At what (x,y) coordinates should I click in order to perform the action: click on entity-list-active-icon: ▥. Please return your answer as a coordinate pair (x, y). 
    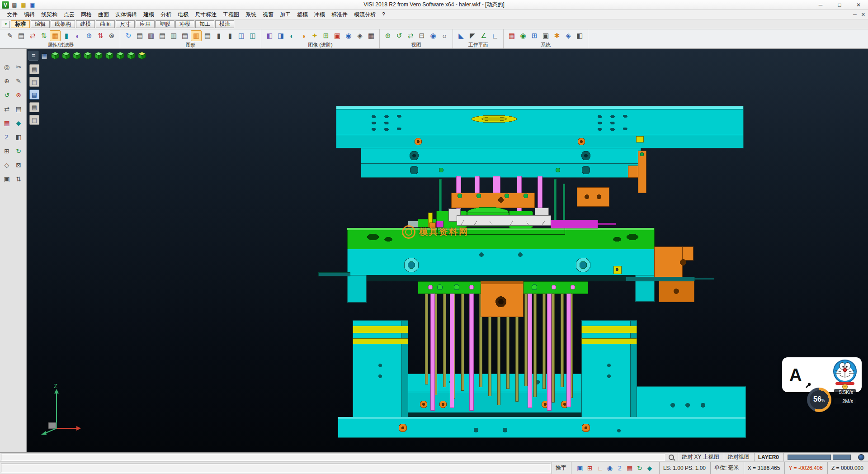
    Looking at the image, I should click on (196, 36).